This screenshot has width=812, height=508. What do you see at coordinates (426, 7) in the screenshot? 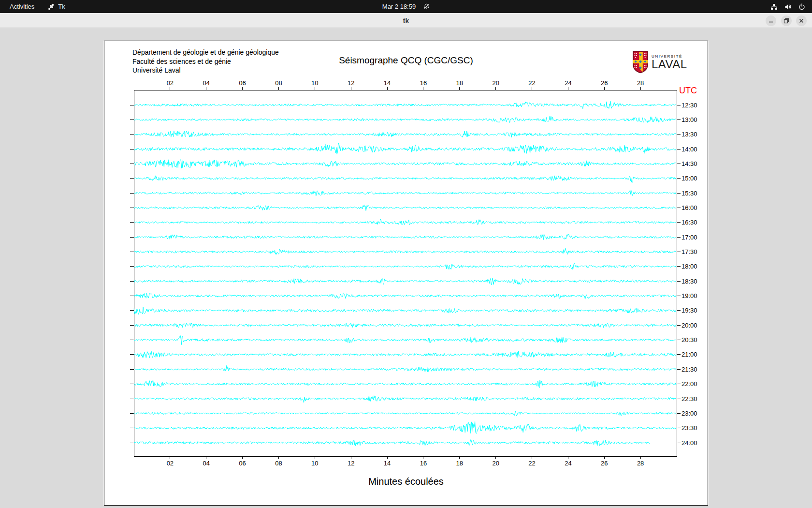
I see `notifications-muted-icon` at bounding box center [426, 7].